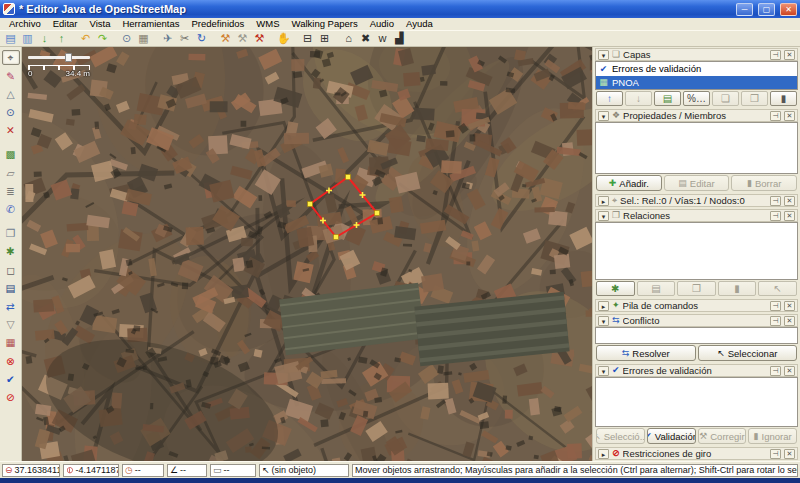 This screenshot has height=483, width=800. I want to click on split-way-icon: ✂, so click(184, 38).